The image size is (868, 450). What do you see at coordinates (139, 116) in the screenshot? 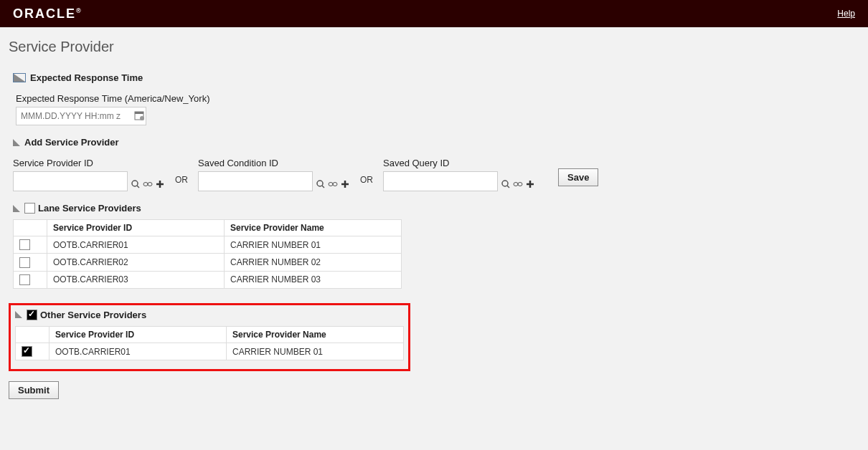
I see `calendar-icon` at bounding box center [139, 116].